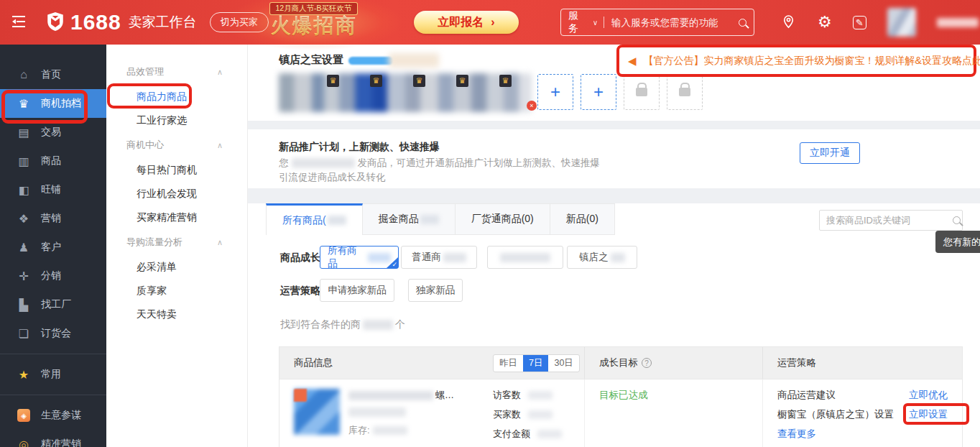  Describe the element at coordinates (503, 219) in the screenshot. I see `tab-factory-direct-products: 厂货通商品(0)` at that location.